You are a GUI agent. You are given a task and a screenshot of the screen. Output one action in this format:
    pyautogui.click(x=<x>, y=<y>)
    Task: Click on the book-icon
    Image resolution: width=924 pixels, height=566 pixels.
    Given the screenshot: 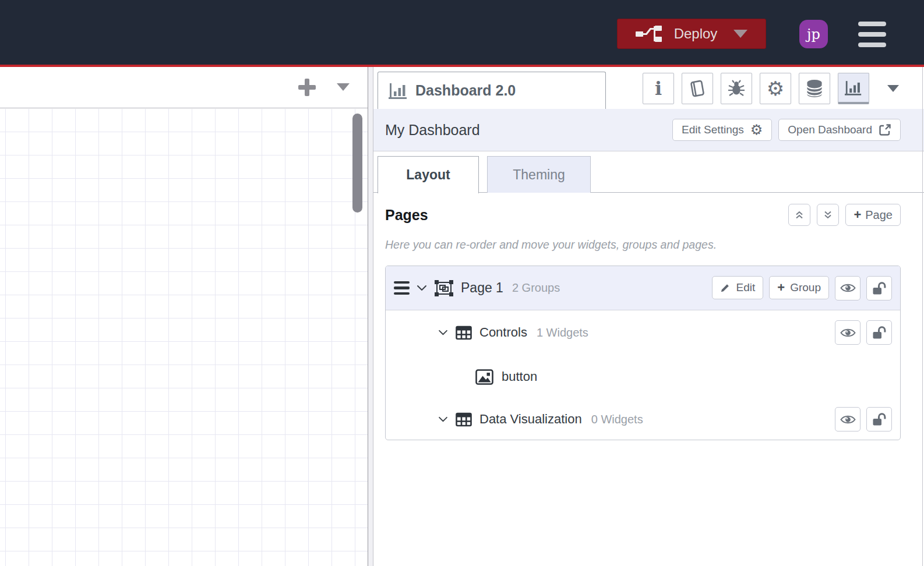 What is the action you would take?
    pyautogui.click(x=697, y=89)
    